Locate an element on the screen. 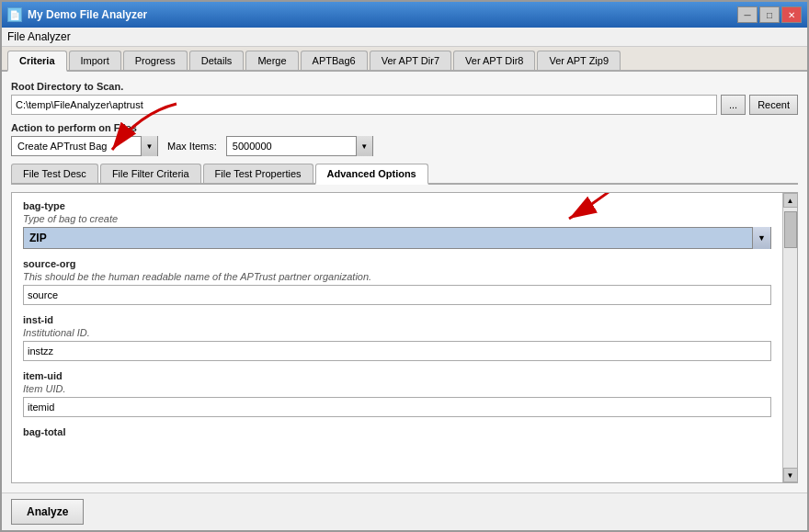 This screenshot has width=809, height=532. minimize-button: ─ is located at coordinates (747, 15).